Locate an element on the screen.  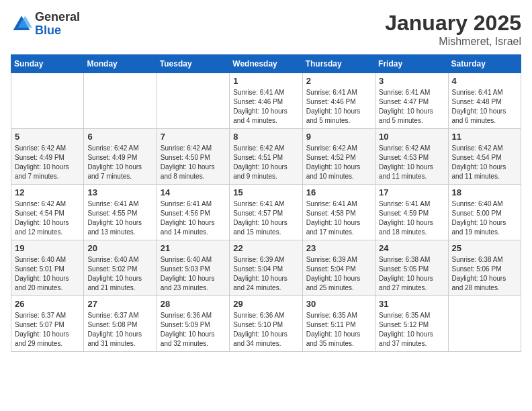
calendar-cell: 24Sunrise: 6:38 AMSunset: 5:05 PMDayligh… is located at coordinates (412, 269).